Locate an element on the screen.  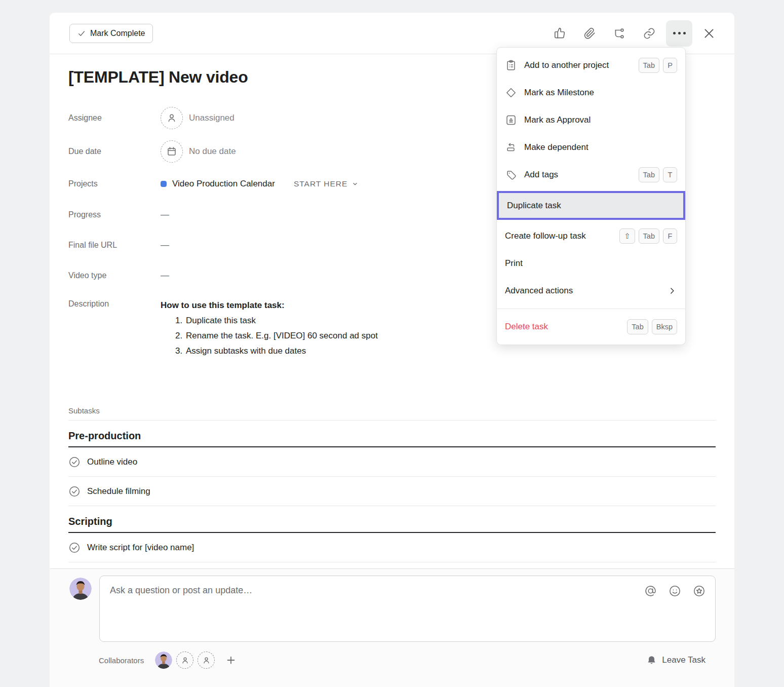
leave-task-button: Leave Task is located at coordinates (676, 661).